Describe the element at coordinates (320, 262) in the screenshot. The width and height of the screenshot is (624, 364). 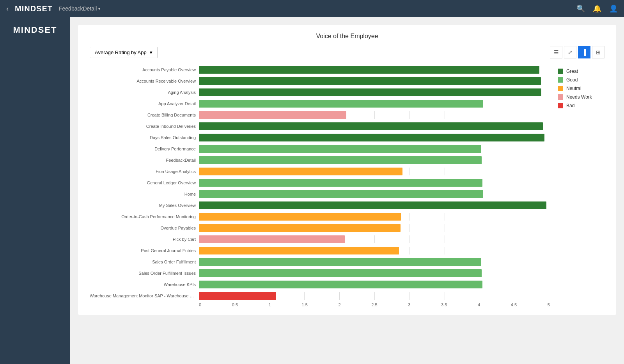
I see `table-row: Sales Order Fulfillment` at that location.